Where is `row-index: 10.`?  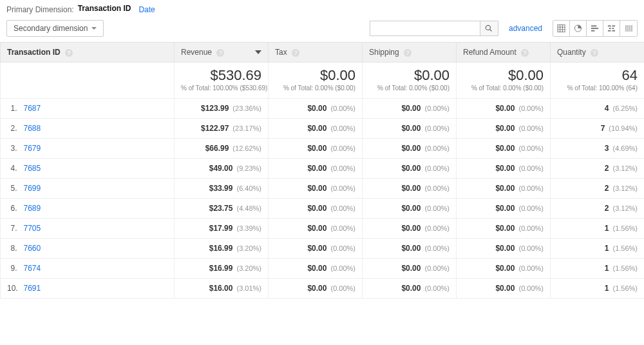 row-index: 10. is located at coordinates (10, 289).